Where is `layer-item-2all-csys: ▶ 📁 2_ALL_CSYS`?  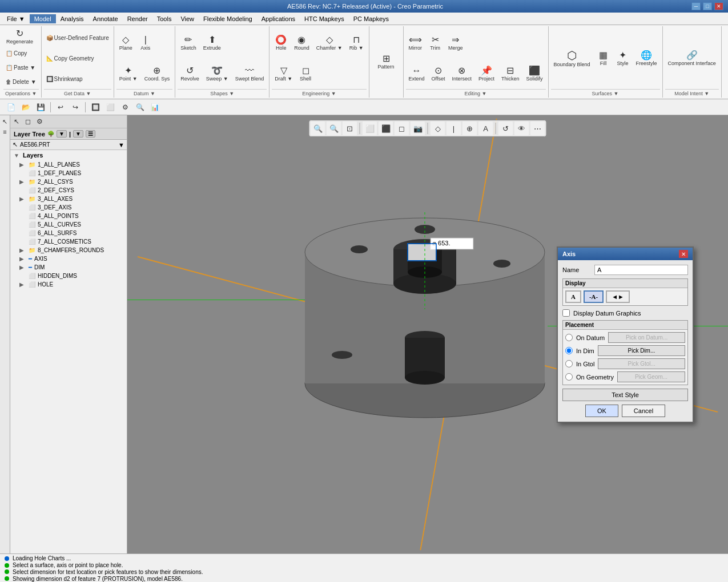
layer-item-2all-csys: ▶ 📁 2_ALL_CSYS is located at coordinates (69, 181).